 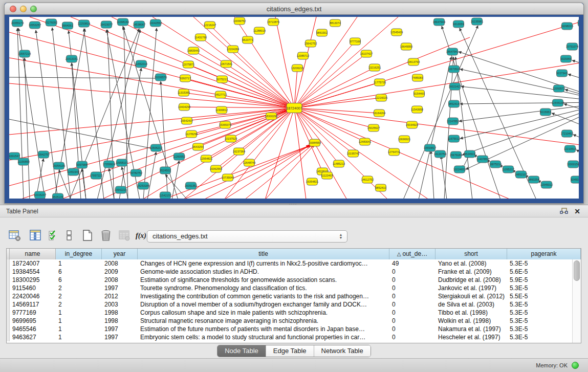 What do you see at coordinates (294, 272) in the screenshot?
I see `table-row: 1938455462009Genome-wide association stu…` at bounding box center [294, 272].